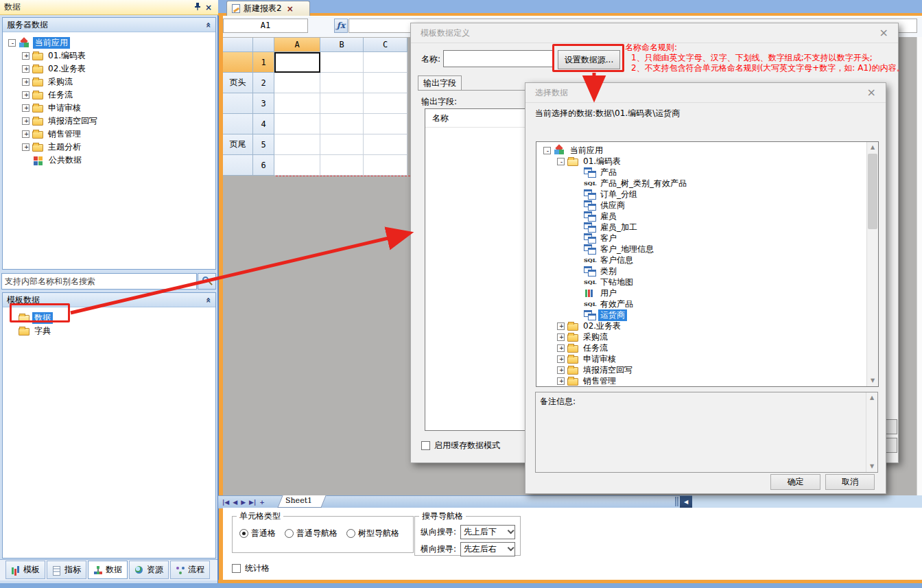  I want to click on data-tree-item: 下钻地图, so click(709, 282).